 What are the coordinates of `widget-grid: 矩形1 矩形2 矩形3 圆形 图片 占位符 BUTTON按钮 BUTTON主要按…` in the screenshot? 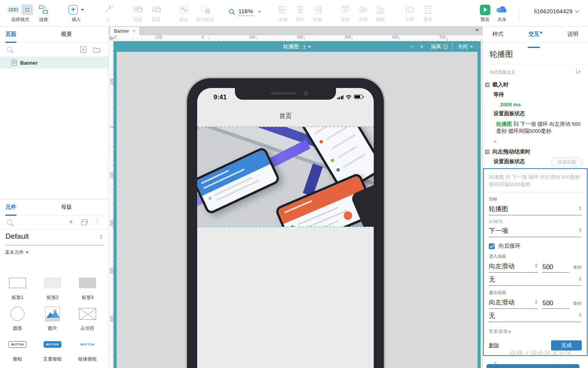 It's located at (53, 321).